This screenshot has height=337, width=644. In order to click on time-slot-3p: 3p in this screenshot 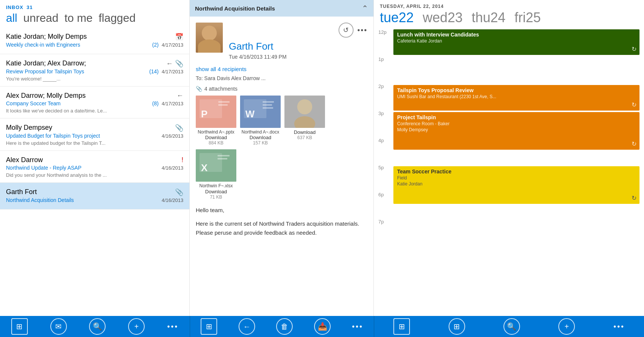, I will do `click(386, 123)`.